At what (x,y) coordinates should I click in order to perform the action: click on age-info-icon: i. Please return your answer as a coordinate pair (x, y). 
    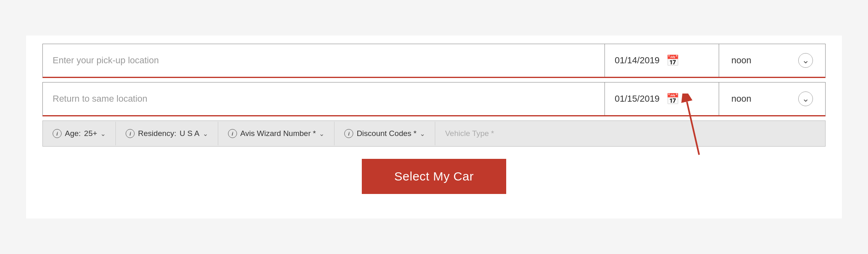
    Looking at the image, I should click on (57, 134).